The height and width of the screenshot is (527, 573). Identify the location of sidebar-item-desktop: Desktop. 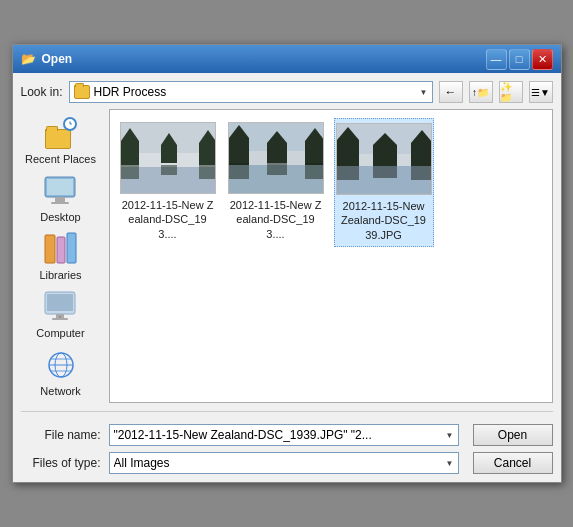
(61, 198).